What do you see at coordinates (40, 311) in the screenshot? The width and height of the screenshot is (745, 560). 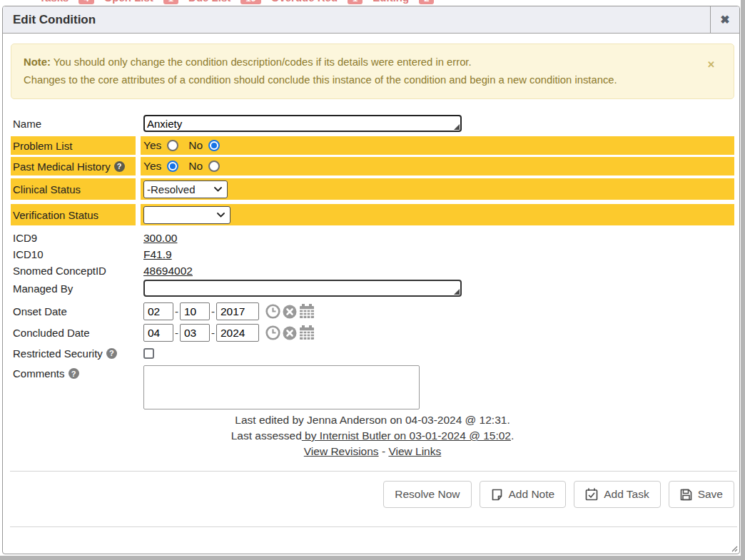 I see `onset-date-label: Onset Date` at bounding box center [40, 311].